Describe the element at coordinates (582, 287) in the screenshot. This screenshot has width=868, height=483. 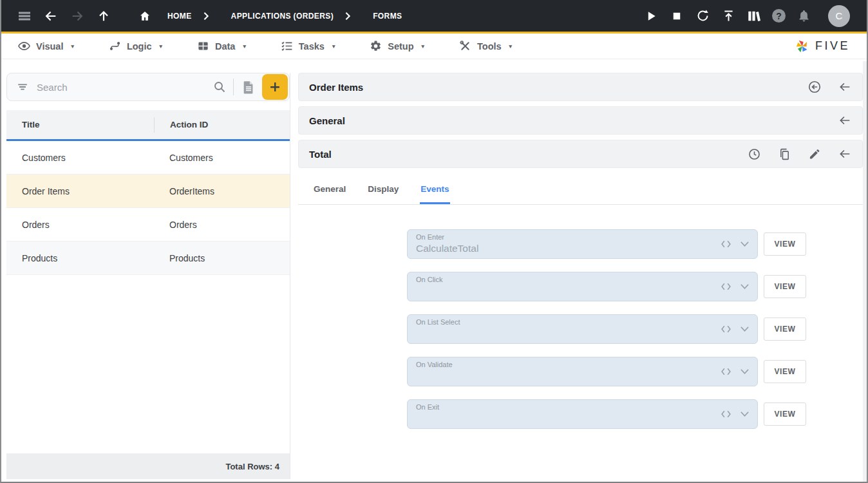
I see `on-click-field: On Click` at that location.